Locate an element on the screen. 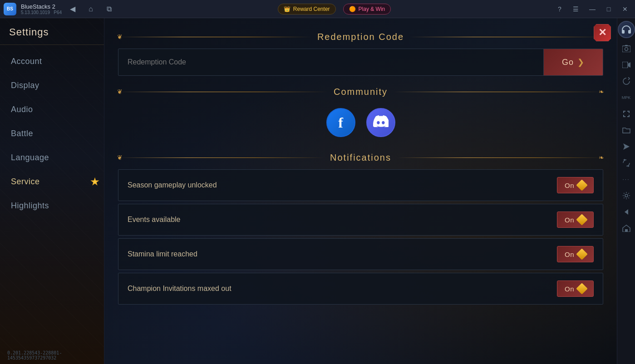 This screenshot has width=635, height=364. close-settings-button: ✕ is located at coordinates (602, 33).